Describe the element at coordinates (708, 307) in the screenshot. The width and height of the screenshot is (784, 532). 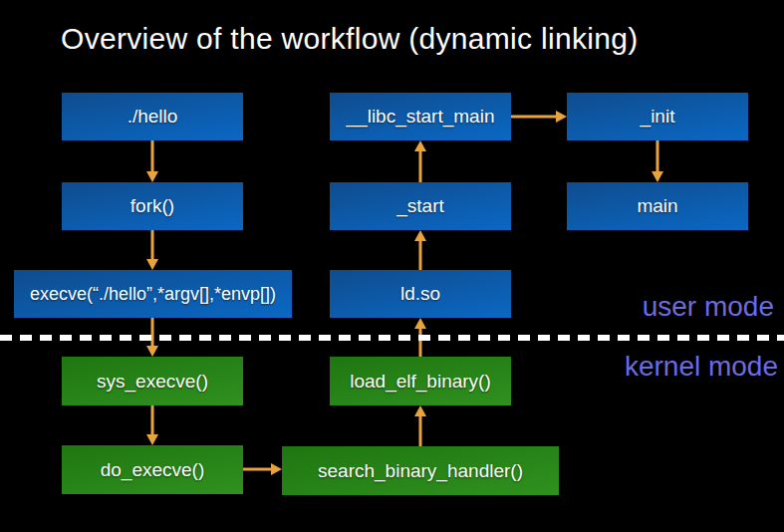
I see `user-mode-label: user mode` at that location.